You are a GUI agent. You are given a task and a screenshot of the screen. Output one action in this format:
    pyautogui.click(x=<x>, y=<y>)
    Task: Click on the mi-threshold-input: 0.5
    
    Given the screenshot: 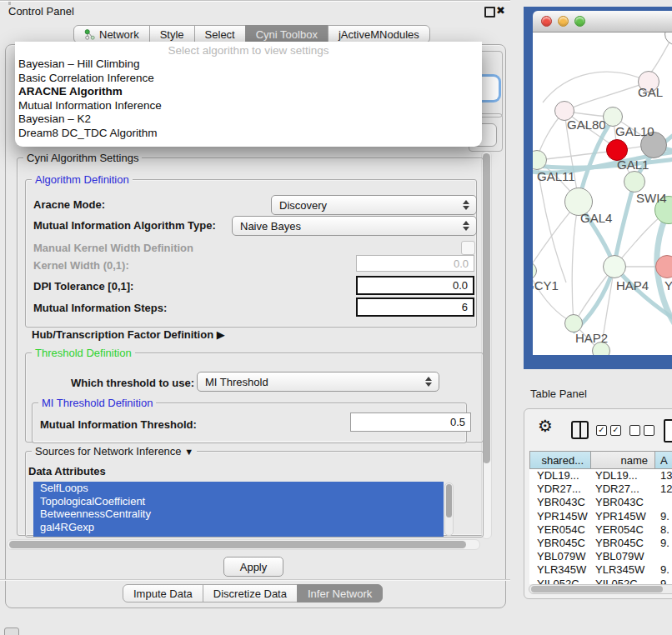 What is the action you would take?
    pyautogui.click(x=410, y=422)
    